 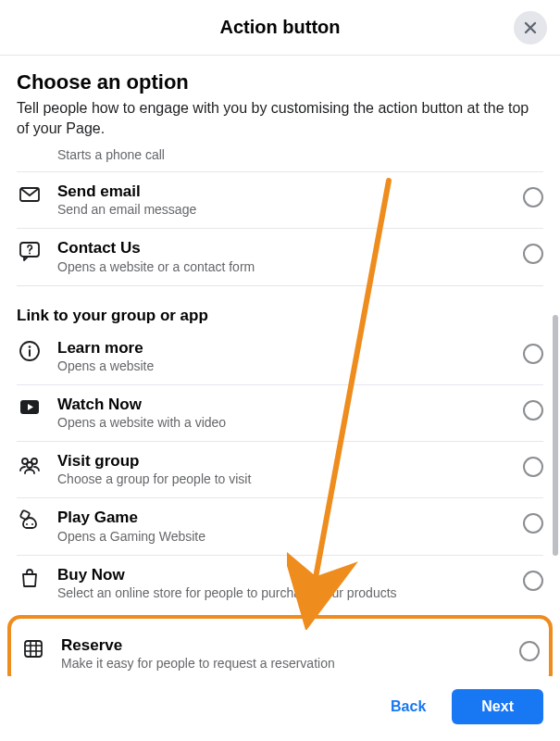 What do you see at coordinates (285, 366) in the screenshot?
I see `option-subtitle: Opens a website` at bounding box center [285, 366].